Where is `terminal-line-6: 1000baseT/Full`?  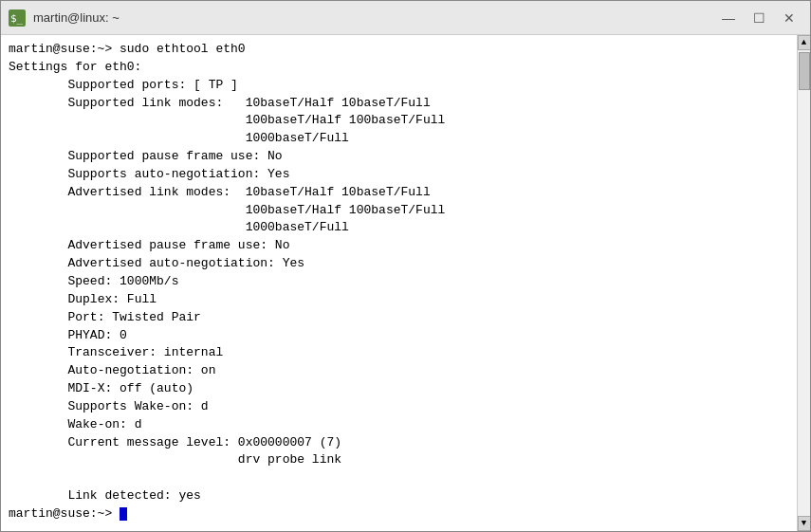 terminal-line-6: 1000baseT/Full is located at coordinates (178, 138).